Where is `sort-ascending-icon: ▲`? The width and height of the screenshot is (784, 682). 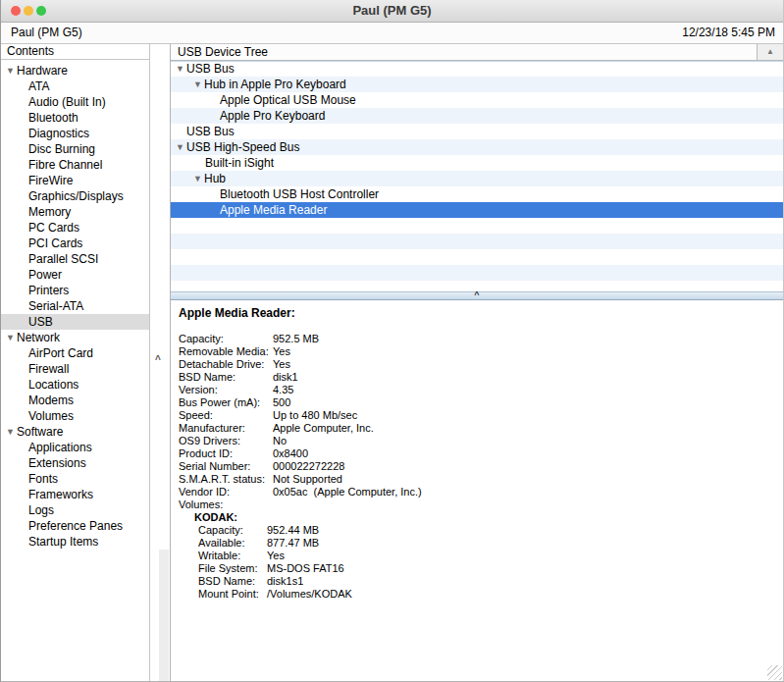 sort-ascending-icon: ▲ is located at coordinates (770, 51).